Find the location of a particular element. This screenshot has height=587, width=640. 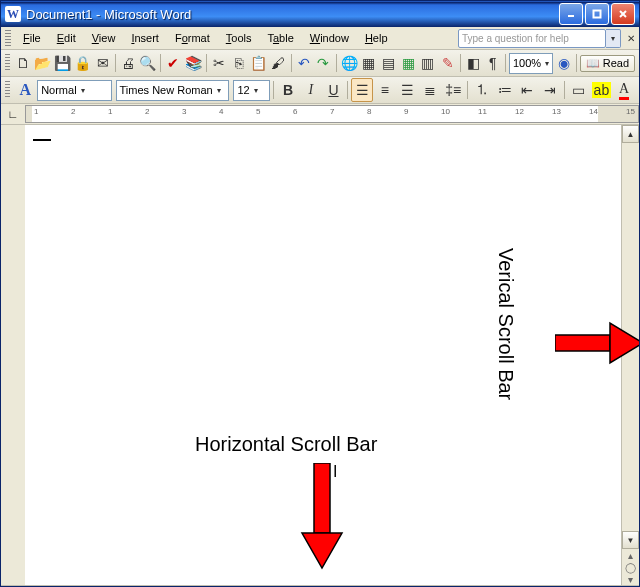

font-color-button: A is located at coordinates (624, 90).